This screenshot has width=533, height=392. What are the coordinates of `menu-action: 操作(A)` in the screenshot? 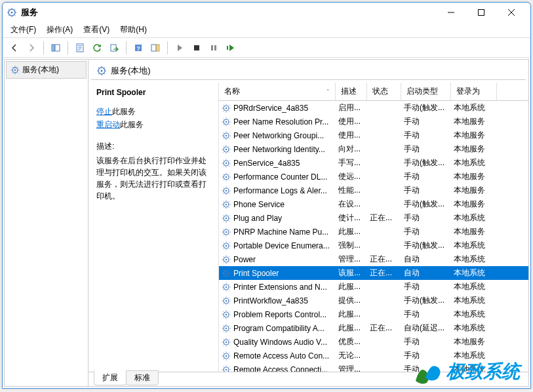 It's located at (60, 30).